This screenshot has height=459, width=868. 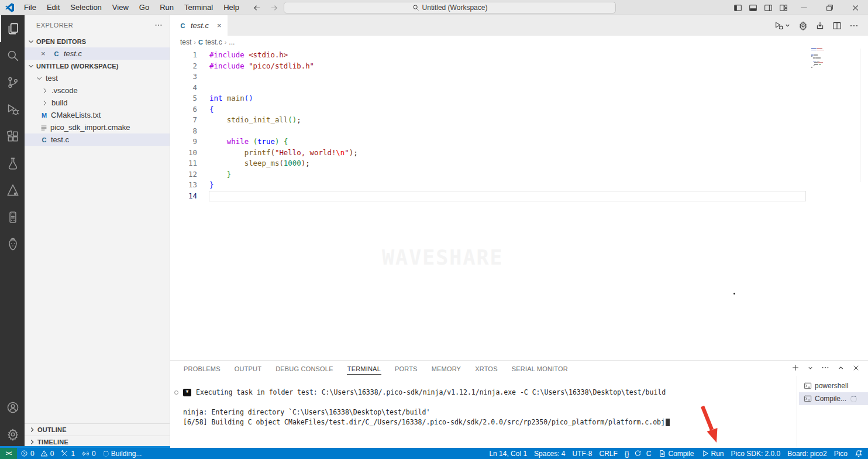 I want to click on code-line-3: 3, so click(x=519, y=77).